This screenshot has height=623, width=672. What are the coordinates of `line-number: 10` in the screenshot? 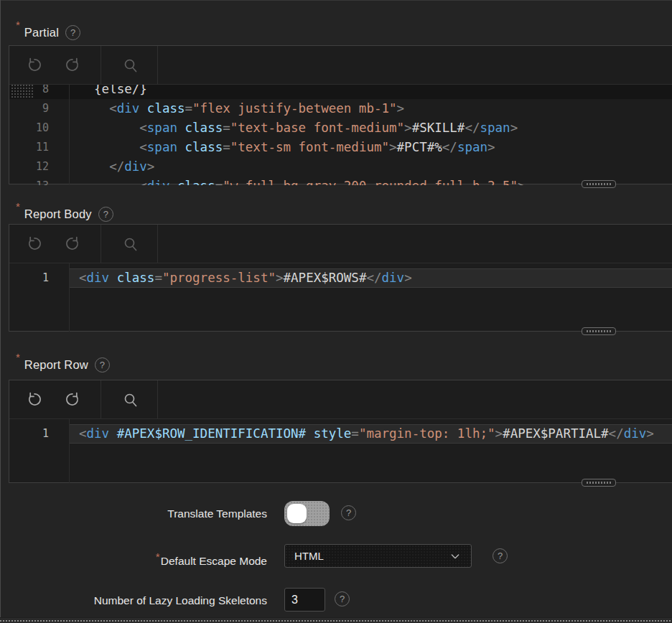 It's located at (39, 128).